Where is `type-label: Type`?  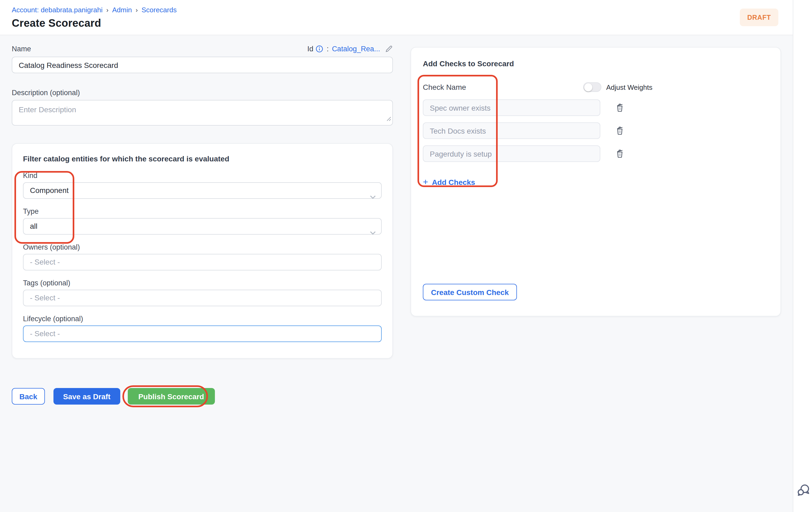 type-label: Type is located at coordinates (202, 211).